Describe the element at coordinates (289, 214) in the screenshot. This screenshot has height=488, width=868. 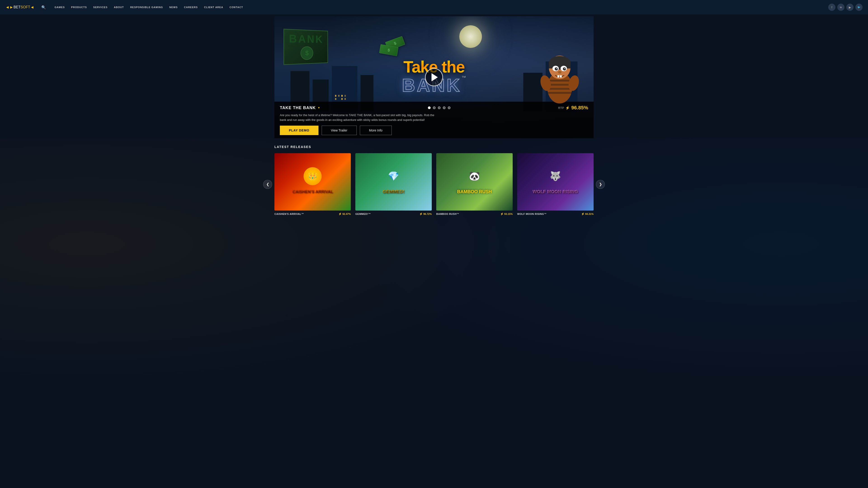
I see `caishens-name: CAISHEN'S ARRIVAL™` at that location.